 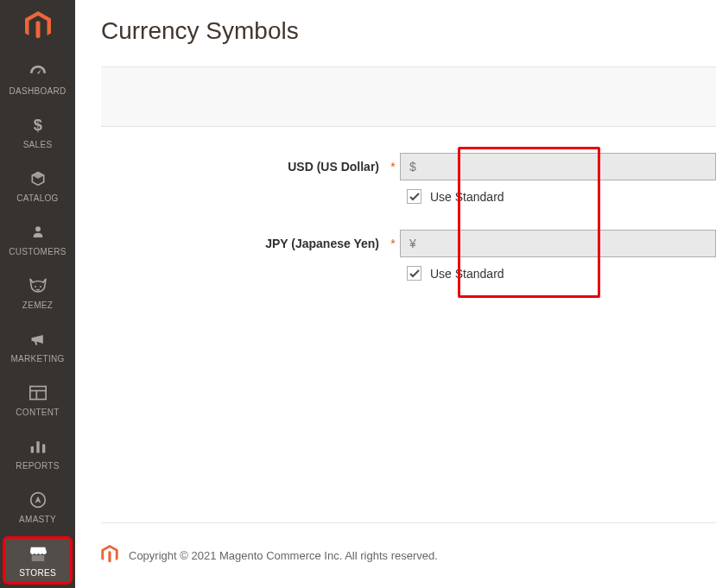 What do you see at coordinates (38, 179) in the screenshot?
I see `cube-icon` at bounding box center [38, 179].